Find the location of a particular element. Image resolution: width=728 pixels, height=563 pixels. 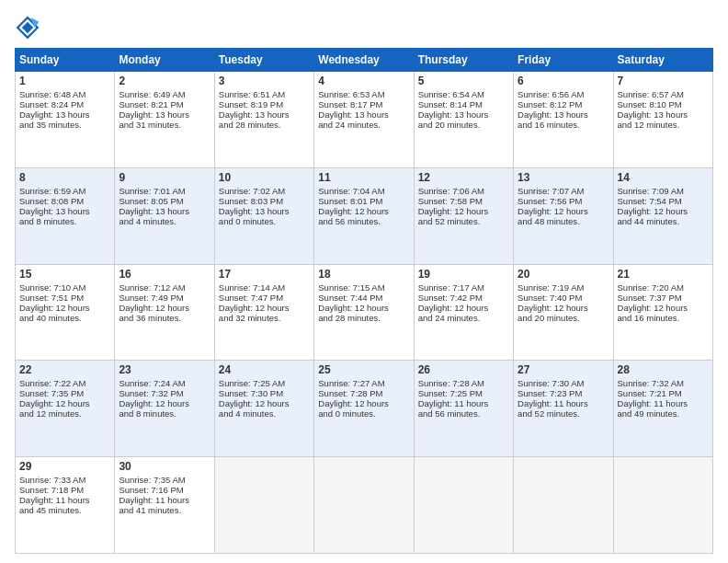

calendar-cell: 20Sunrise: 7:19 AMSunset: 7:40 PMDayligh… is located at coordinates (563, 313).